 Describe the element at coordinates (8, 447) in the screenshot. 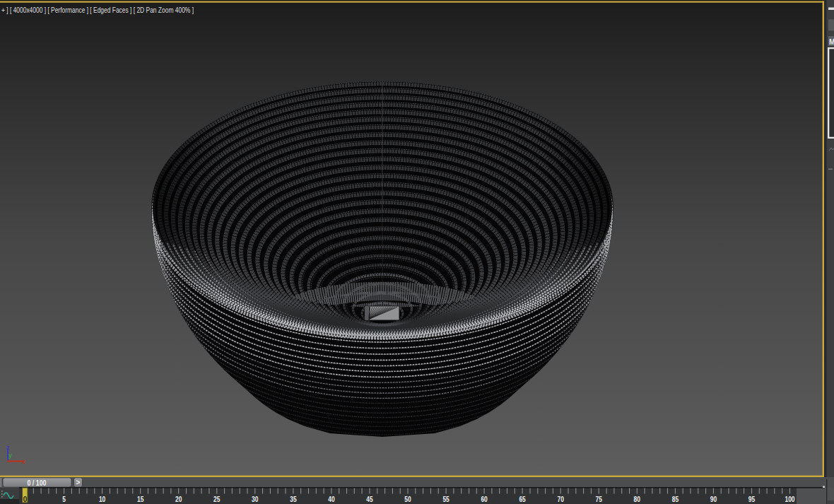

I see `svg-text: z` at that location.